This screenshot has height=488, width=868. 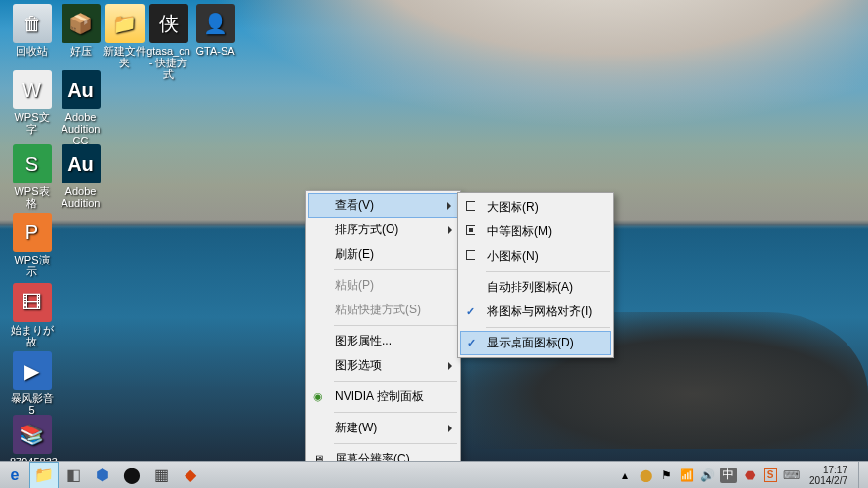 I want to click on submenu-align-to-grid: 将图标与网格对齐(I), so click(x=535, y=312).